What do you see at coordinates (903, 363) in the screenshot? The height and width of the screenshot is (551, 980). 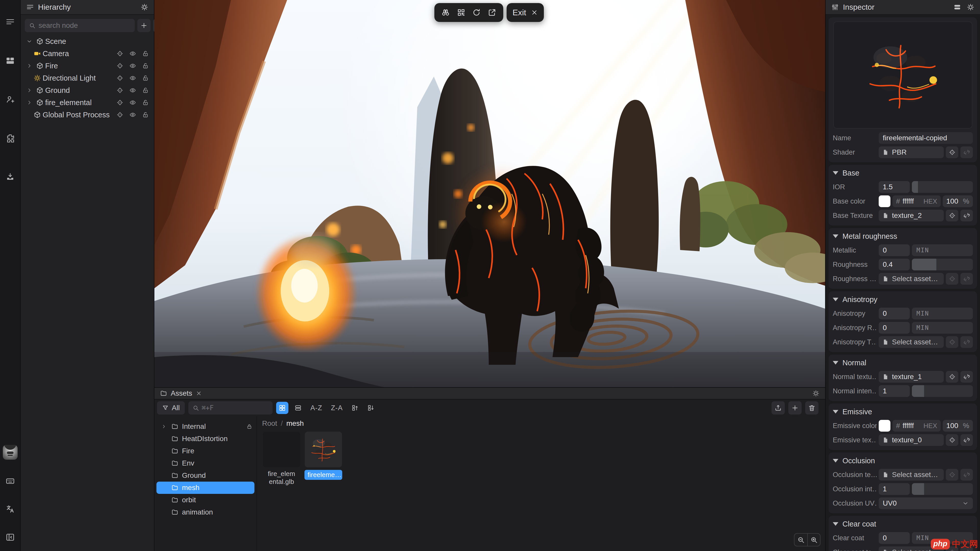 I see `section-header-normal: Normal` at bounding box center [903, 363].